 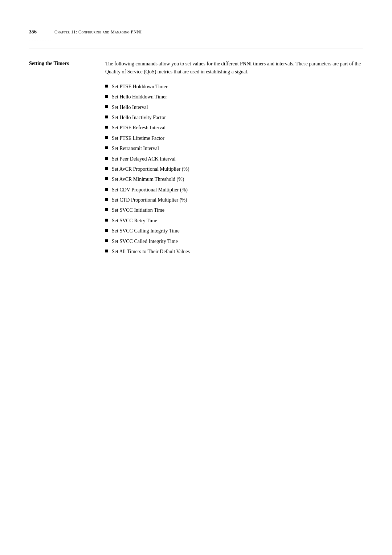 What do you see at coordinates (234, 138) in the screenshot?
I see `list-item: Set PTSE Lifetime Factor` at bounding box center [234, 138].